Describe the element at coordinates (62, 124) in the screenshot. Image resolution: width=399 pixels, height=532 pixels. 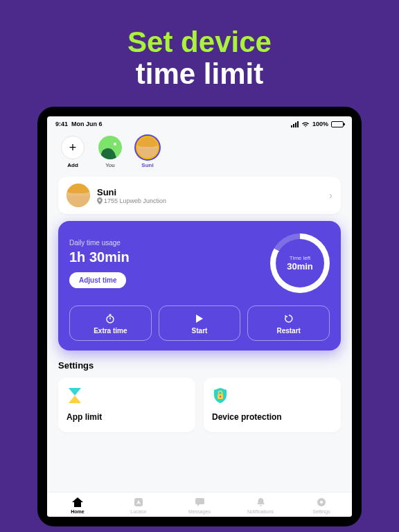
I see `status-time: 9:41` at that location.